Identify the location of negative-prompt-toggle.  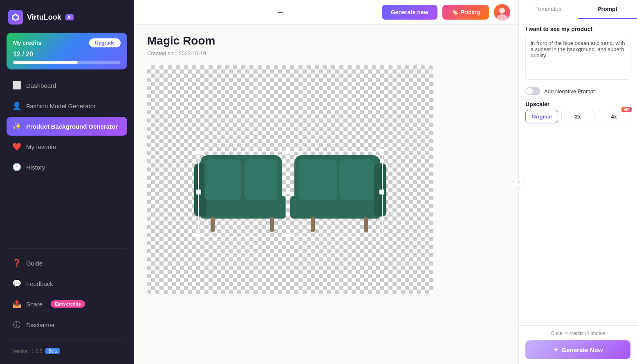
(533, 91).